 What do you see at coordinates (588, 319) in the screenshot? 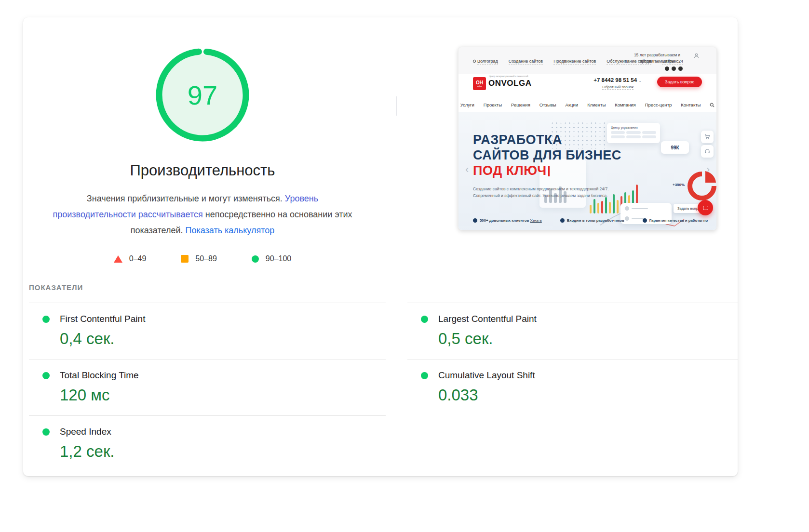
I see `metric-label: Largest Contentful Paint` at bounding box center [588, 319].